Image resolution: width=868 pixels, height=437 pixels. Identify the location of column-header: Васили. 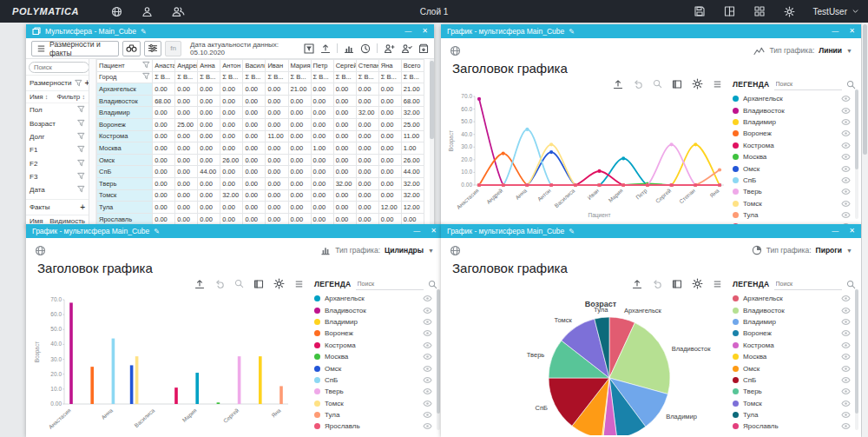
(254, 66).